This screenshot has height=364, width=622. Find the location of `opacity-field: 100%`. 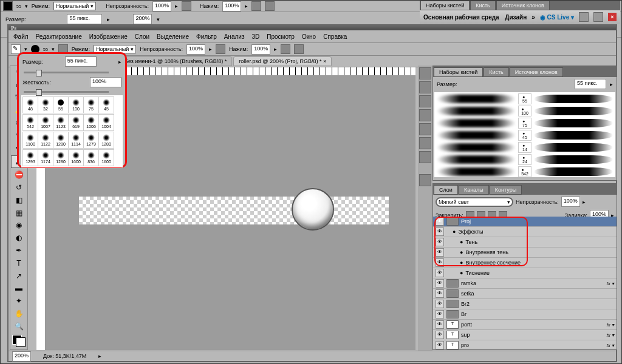

opacity-field: 100% is located at coordinates (162, 6).